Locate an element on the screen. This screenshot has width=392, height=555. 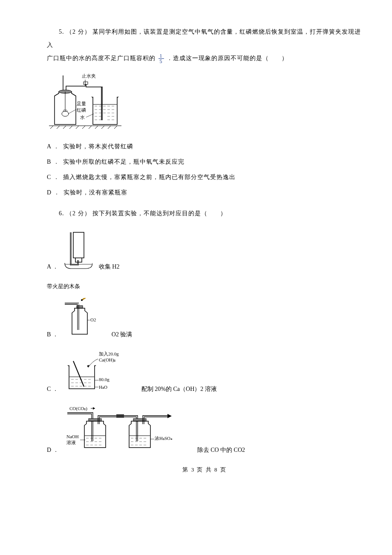
q6-option-a: A ． 收集 H2 is located at coordinates (205, 249).